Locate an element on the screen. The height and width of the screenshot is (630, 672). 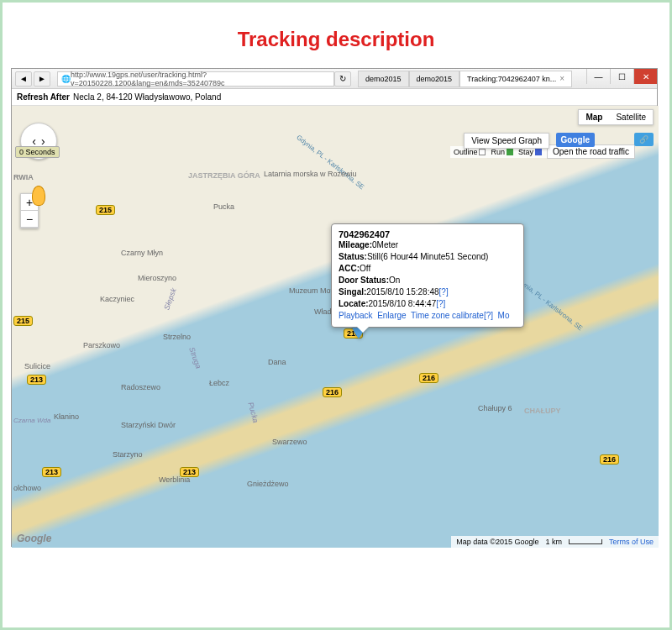
map-type-map: Map is located at coordinates (594, 118).